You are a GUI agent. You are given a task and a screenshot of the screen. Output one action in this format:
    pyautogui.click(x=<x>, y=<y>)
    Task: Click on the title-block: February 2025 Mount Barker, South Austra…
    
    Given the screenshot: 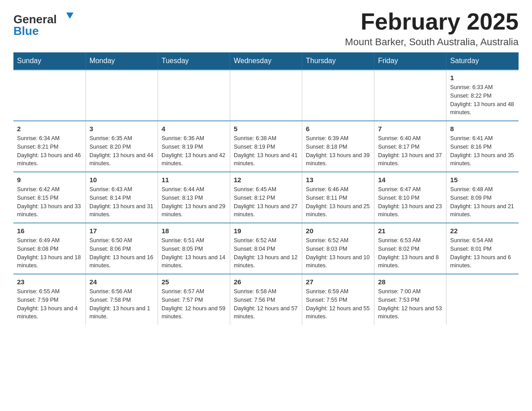 What is the action you would take?
    pyautogui.click(x=432, y=29)
    